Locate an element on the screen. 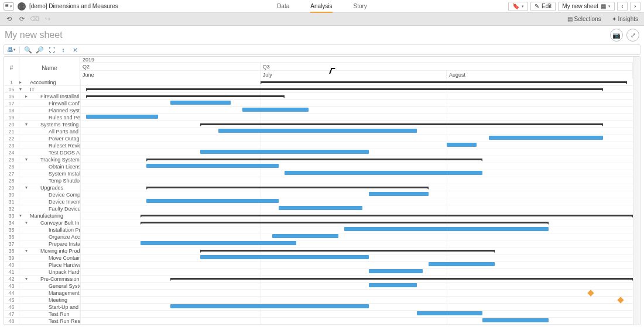  gantt-row: 26Obtain Licenses from the V is located at coordinates (318, 167).